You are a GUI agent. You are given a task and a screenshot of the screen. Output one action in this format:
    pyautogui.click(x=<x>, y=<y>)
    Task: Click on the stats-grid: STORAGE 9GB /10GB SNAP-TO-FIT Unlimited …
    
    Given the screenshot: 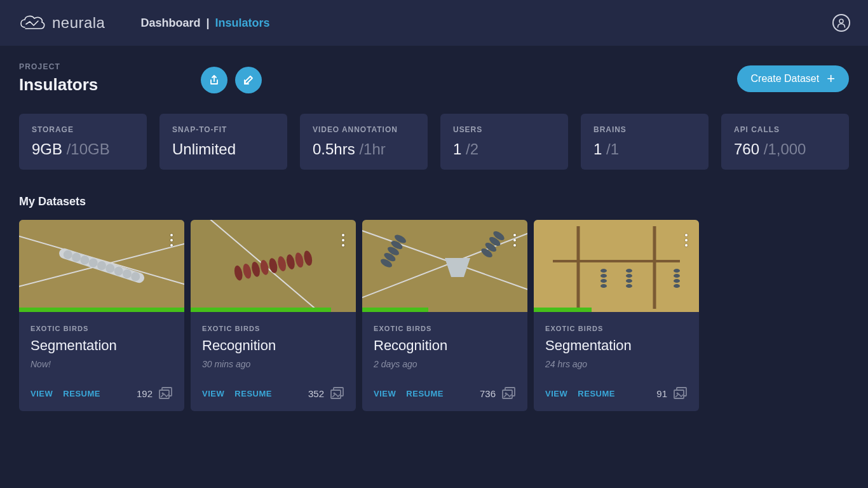 What is the action you would take?
    pyautogui.click(x=434, y=142)
    